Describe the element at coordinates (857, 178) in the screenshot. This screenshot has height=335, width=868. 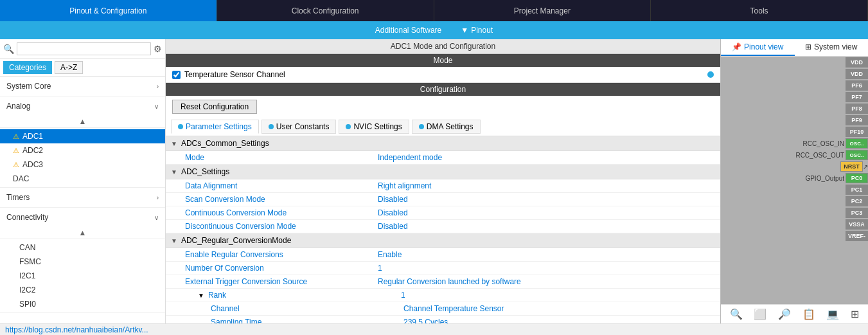
I see `pin-box-pc0: PC0` at that location.